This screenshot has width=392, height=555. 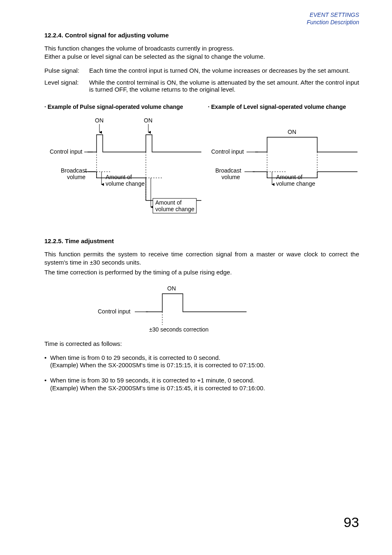 What do you see at coordinates (202, 311) in the screenshot?
I see `time-diagram: ON Control input ±30 seconds correction` at bounding box center [202, 311].